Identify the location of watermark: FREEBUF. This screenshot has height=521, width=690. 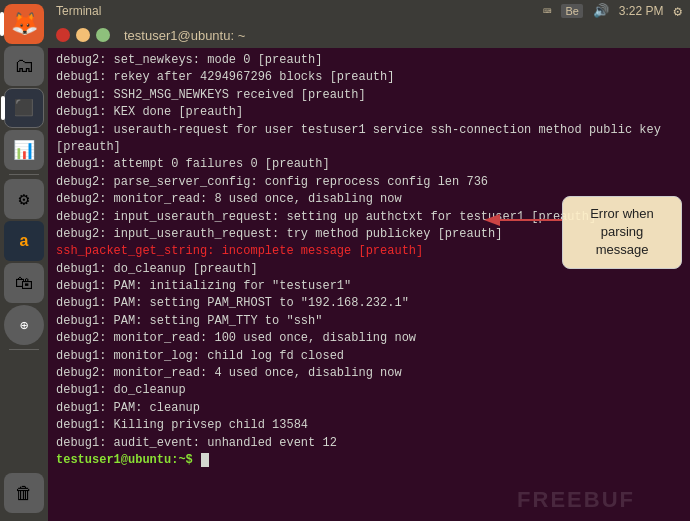
(576, 500).